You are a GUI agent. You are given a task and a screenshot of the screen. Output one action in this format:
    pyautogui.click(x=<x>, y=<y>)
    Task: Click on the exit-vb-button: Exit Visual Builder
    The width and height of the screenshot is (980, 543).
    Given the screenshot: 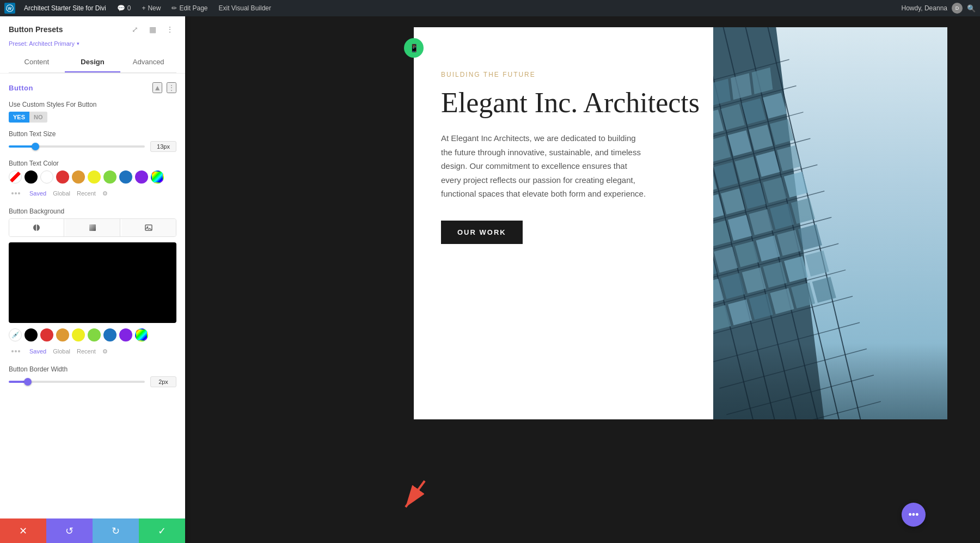 What is the action you would take?
    pyautogui.click(x=245, y=8)
    